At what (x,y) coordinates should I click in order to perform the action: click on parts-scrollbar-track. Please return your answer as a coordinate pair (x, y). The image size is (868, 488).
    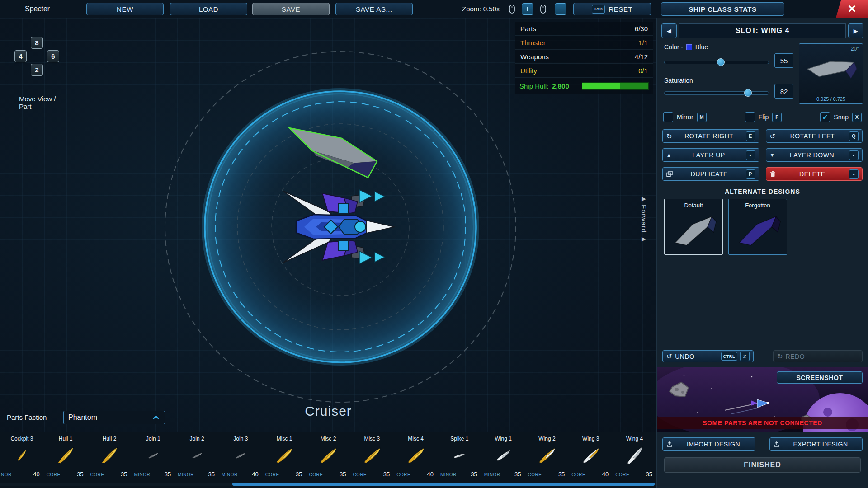
    Looking at the image, I should click on (328, 484).